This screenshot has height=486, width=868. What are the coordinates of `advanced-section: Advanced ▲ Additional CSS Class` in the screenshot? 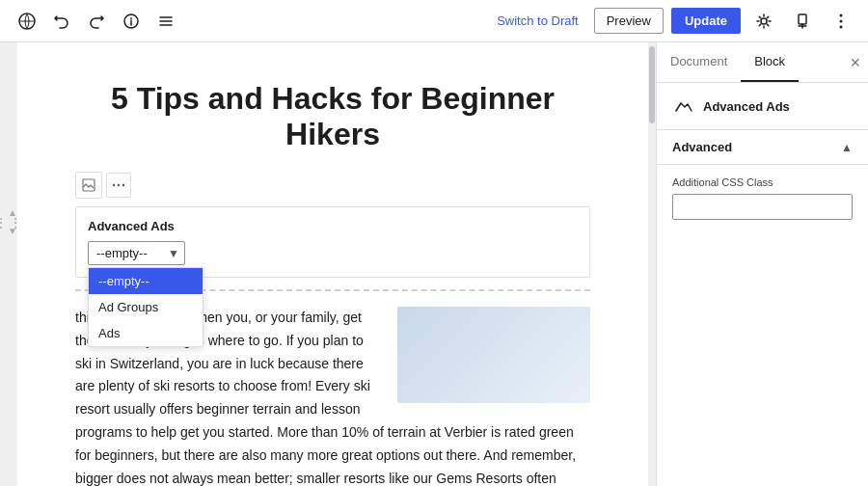 It's located at (762, 181).